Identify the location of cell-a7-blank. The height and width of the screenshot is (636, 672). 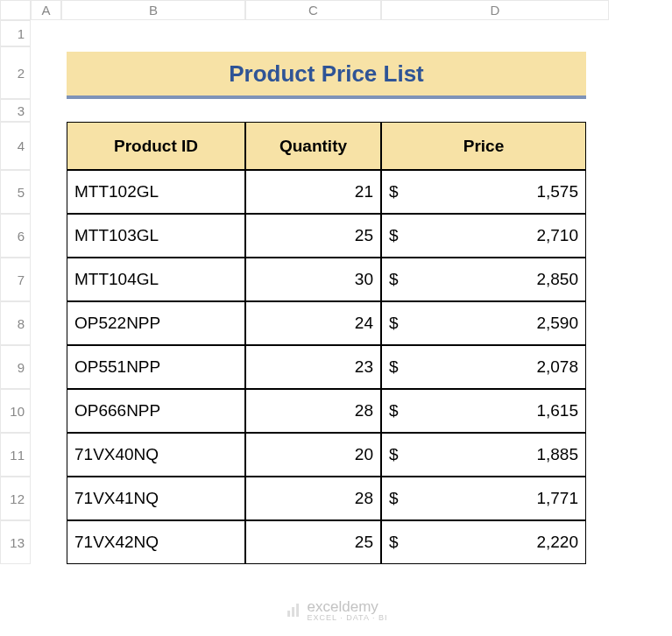
(46, 279).